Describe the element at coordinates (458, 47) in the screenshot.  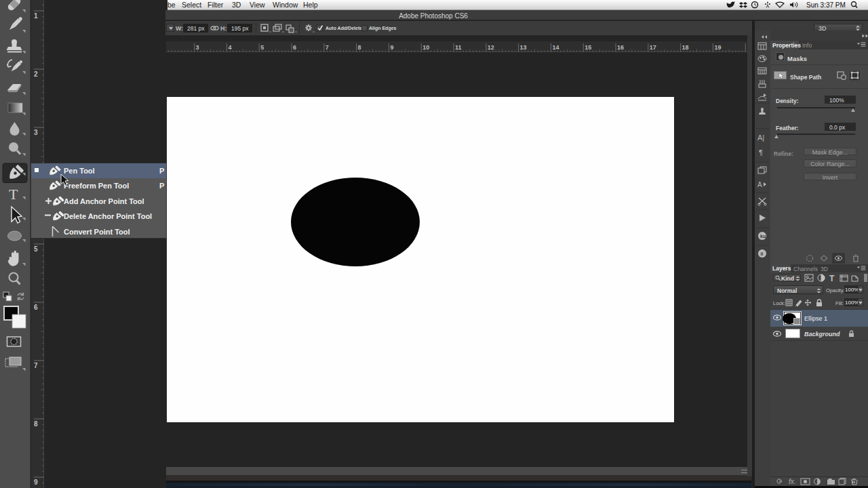
I see `svg-text: 11` at that location.